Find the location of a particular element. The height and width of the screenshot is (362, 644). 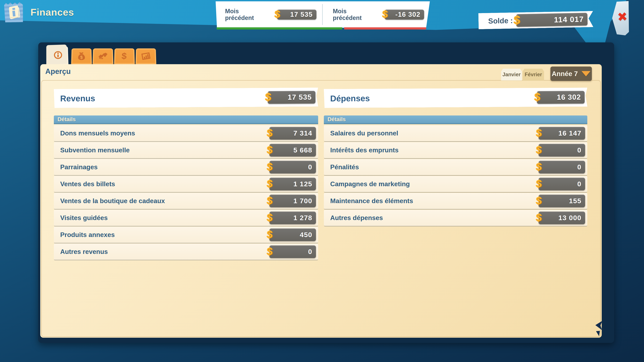

table-row: Visites guidées $ 1 278 is located at coordinates (186, 218).